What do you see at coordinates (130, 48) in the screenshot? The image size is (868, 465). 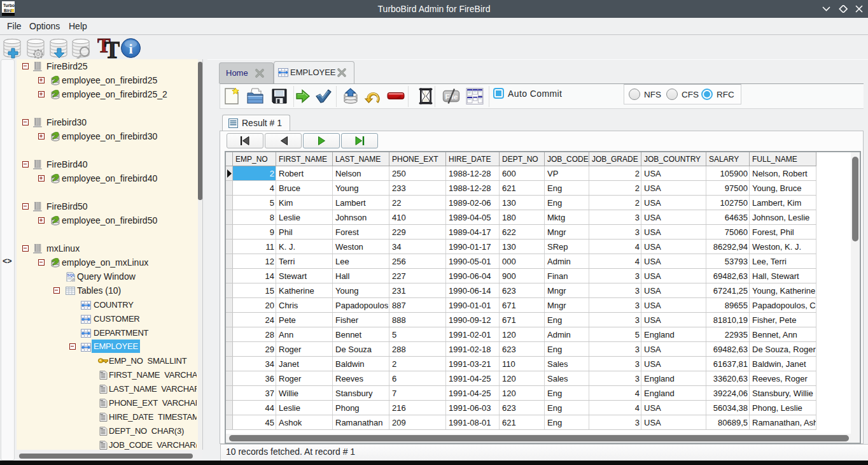 I see `svg-text: i` at bounding box center [130, 48].